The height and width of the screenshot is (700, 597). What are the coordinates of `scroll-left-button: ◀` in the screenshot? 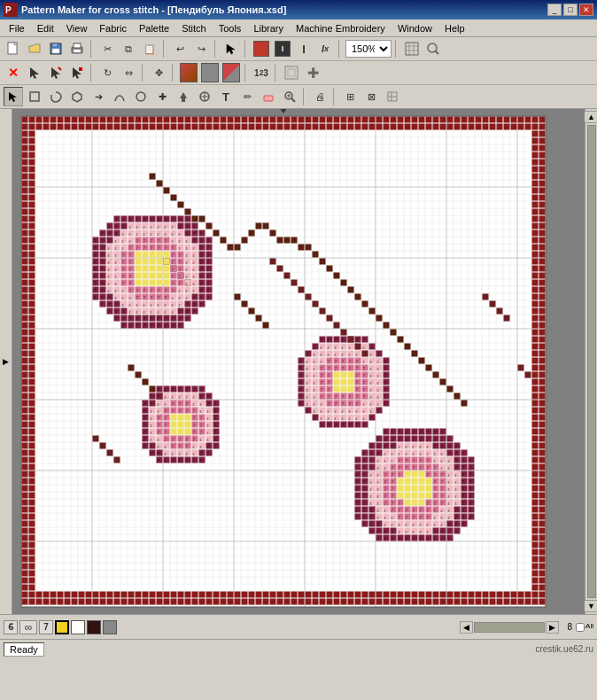 It's located at (466, 627).